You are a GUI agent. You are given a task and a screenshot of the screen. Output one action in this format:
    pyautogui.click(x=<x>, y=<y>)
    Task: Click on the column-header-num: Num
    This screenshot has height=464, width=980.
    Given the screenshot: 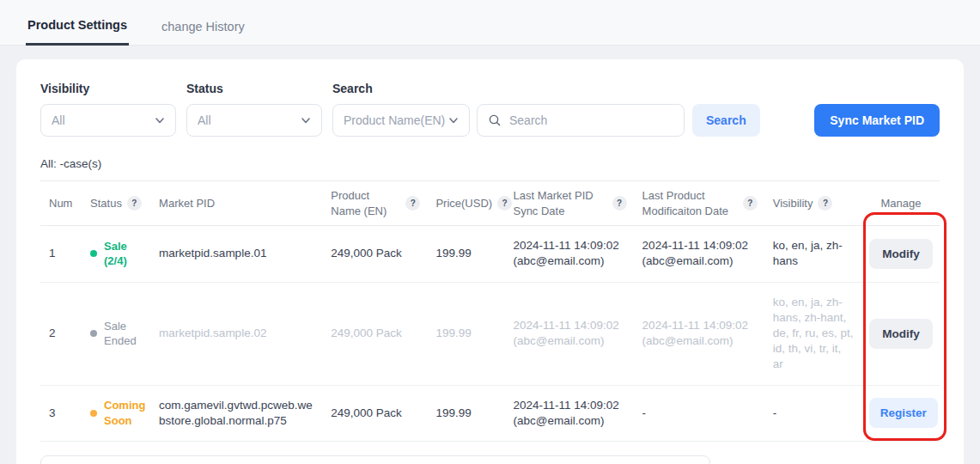 What is the action you would take?
    pyautogui.click(x=61, y=204)
    